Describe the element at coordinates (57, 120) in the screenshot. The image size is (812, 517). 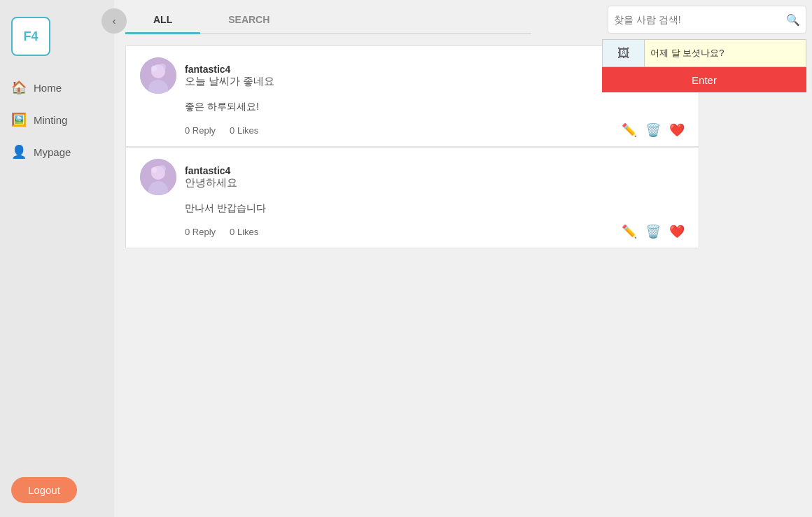
I see `sidebar-item-minting: 🖼️ Minting` at that location.